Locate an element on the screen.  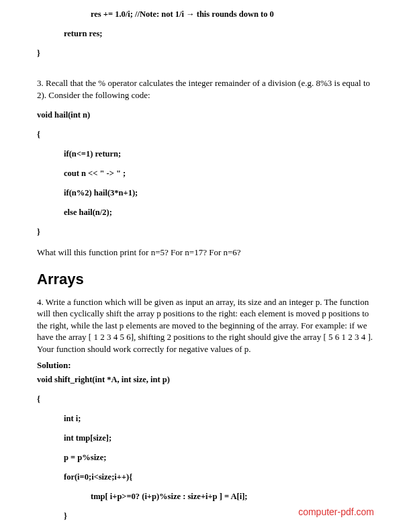
code-line: else hail(n/2); is located at coordinates (205, 212).